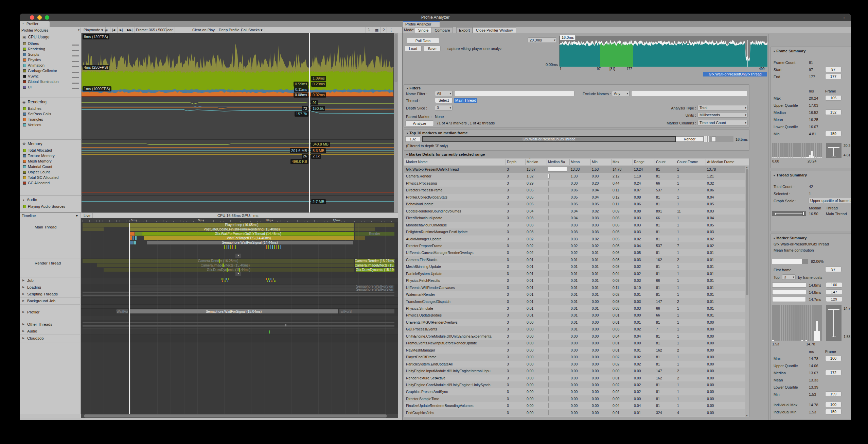 The height and width of the screenshot is (444, 868). I want to click on timeline-horizontal-scrollbar, so click(239, 416).